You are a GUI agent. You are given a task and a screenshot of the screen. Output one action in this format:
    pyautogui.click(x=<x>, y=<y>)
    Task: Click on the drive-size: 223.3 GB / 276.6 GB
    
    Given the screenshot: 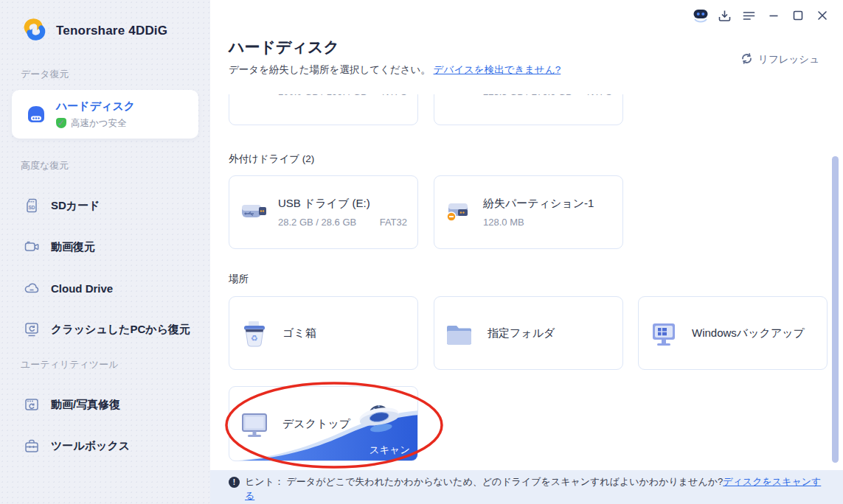 What is the action you would take?
    pyautogui.click(x=528, y=96)
    